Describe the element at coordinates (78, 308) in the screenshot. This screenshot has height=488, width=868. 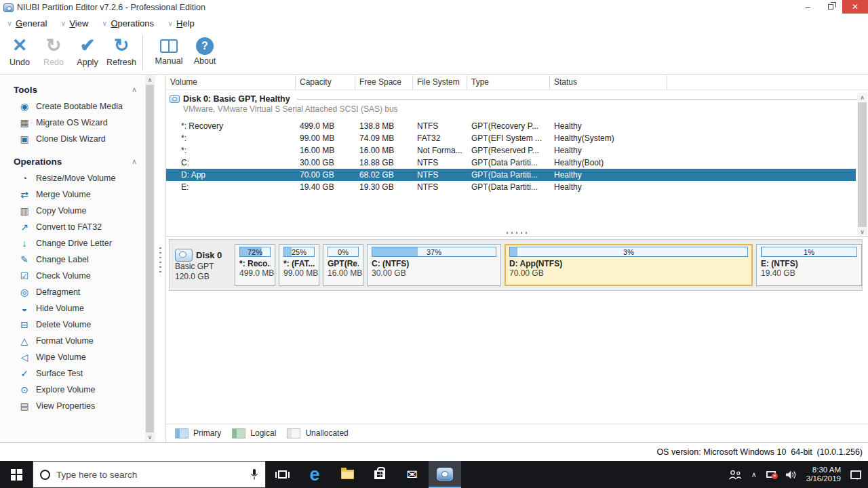
I see `sidebar-item-hide-volume: ◒ Hide Volume` at that location.